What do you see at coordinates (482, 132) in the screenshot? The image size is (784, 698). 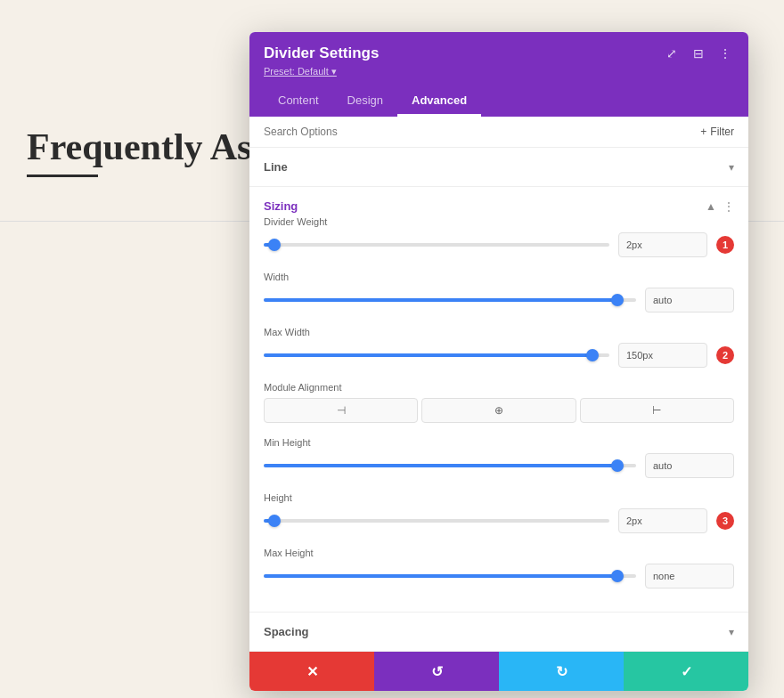 I see `search-input` at bounding box center [482, 132].